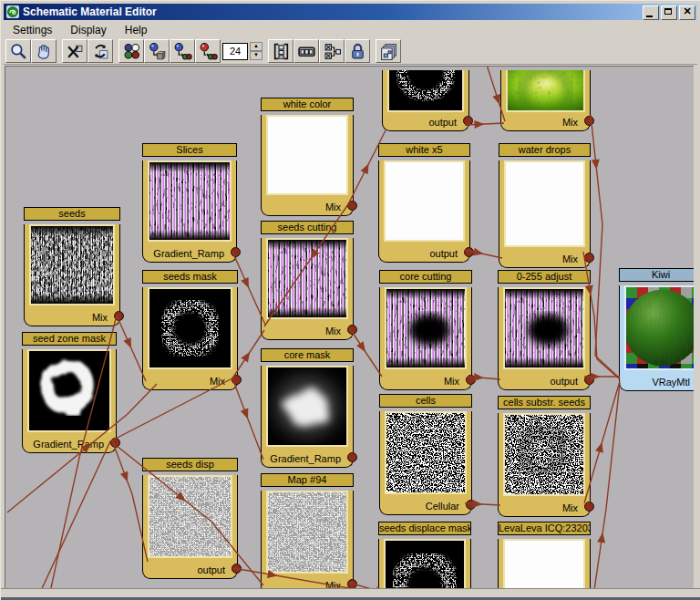 This screenshot has width=700, height=600. What do you see at coordinates (18, 51) in the screenshot?
I see `zoom-tool-button` at bounding box center [18, 51].